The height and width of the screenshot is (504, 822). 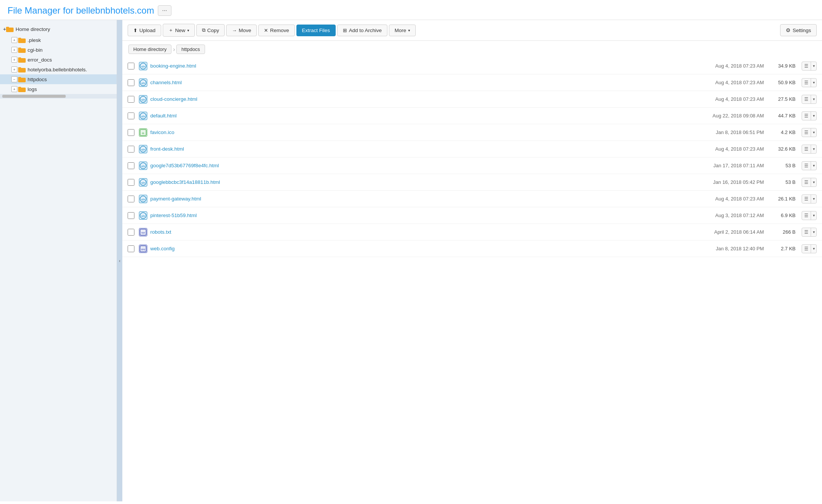 What do you see at coordinates (276, 30) in the screenshot?
I see `remove-button: ✕ Remove` at bounding box center [276, 30].